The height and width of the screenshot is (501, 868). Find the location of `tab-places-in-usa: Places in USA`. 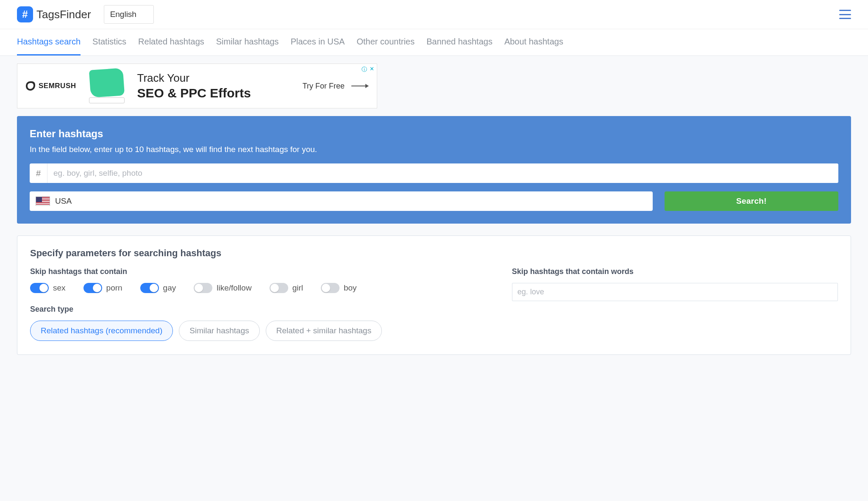

tab-places-in-usa: Places in USA is located at coordinates (318, 42).